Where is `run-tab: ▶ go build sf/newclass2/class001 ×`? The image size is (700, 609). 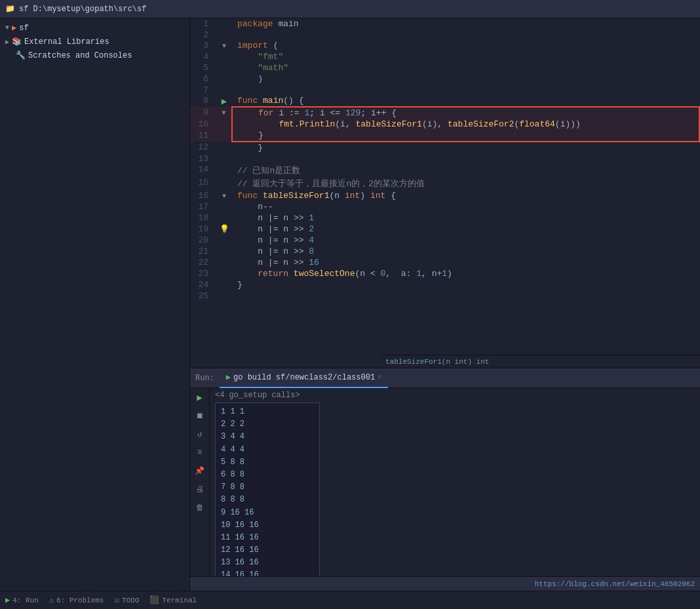
run-tab: ▶ go build sf/newclass2/class001 × is located at coordinates (304, 378).